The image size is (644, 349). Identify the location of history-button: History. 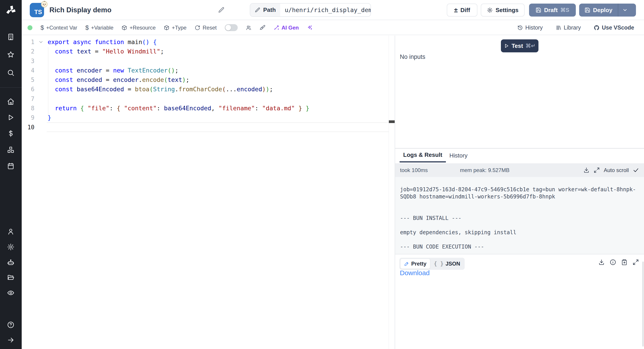
(530, 28).